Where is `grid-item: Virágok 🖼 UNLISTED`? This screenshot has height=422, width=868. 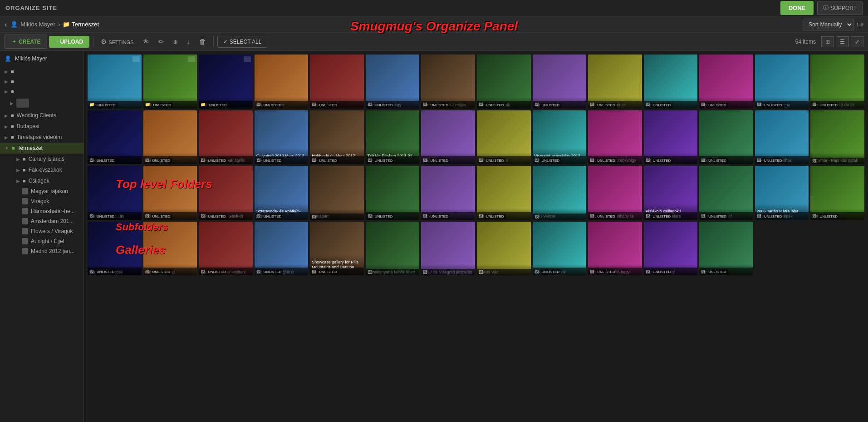
grid-item: Virágok 🖼 UNLISTED is located at coordinates (337, 82).